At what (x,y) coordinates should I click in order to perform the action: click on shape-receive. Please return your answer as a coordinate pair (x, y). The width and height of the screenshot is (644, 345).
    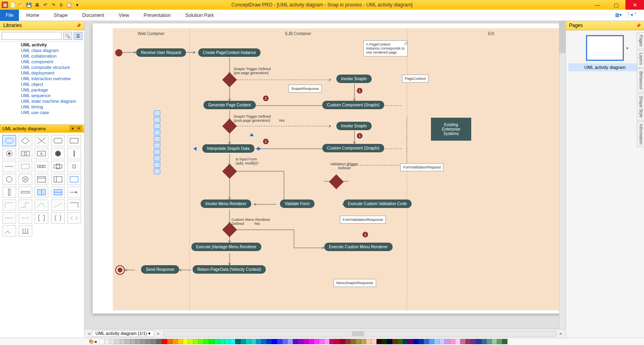
    Looking at the image, I should click on (25, 231).